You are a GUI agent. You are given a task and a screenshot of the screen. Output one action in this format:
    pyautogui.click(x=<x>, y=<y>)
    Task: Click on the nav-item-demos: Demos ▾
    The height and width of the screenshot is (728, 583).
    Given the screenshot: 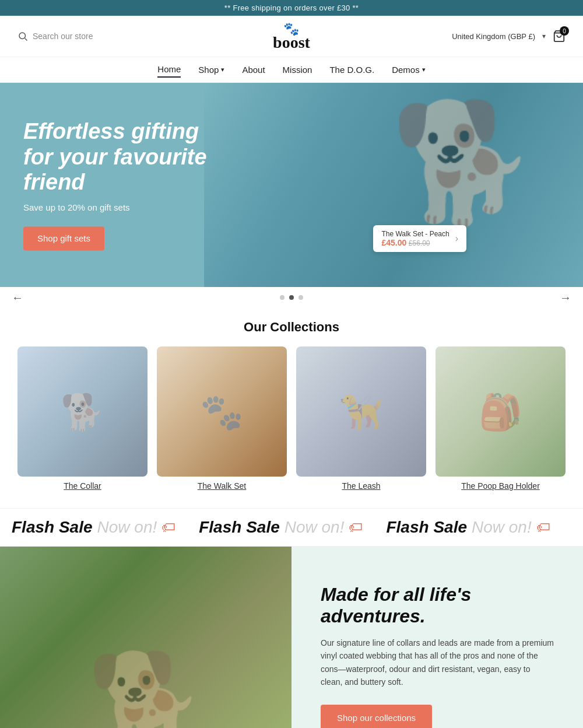 What is the action you would take?
    pyautogui.click(x=409, y=71)
    